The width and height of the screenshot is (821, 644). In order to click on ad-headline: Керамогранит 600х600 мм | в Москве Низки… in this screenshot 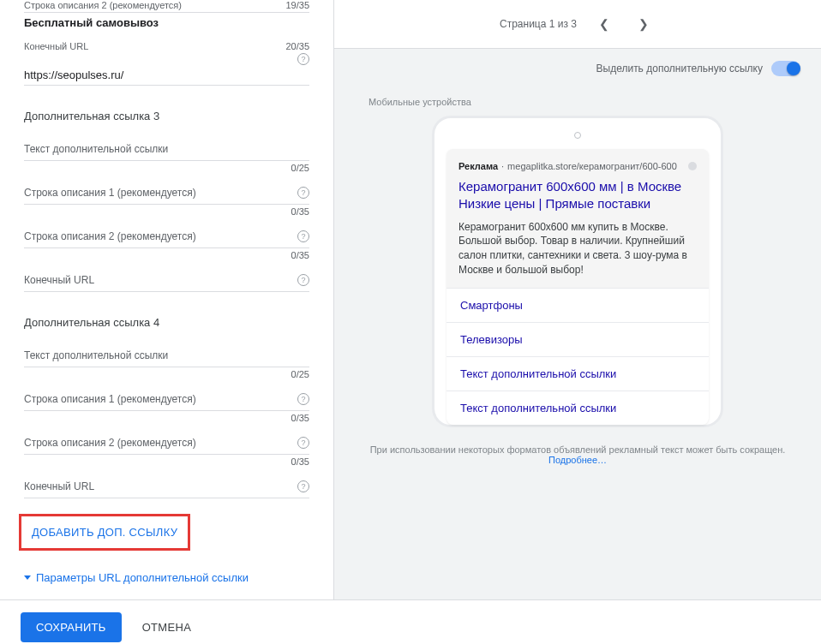, I will do `click(578, 195)`.